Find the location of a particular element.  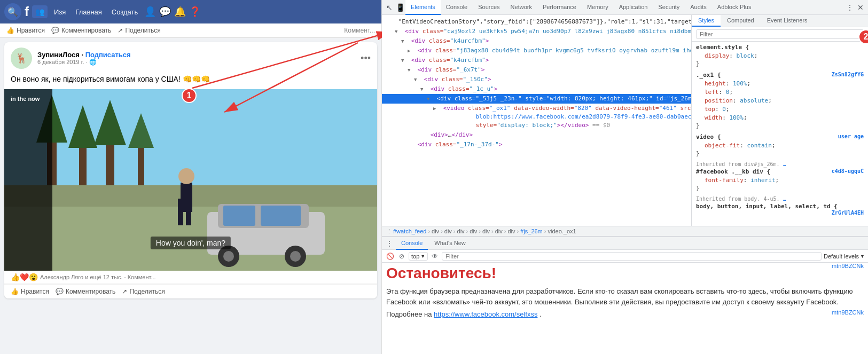

html-line-11: <div class="_17n-_37d-"> is located at coordinates (536, 145).